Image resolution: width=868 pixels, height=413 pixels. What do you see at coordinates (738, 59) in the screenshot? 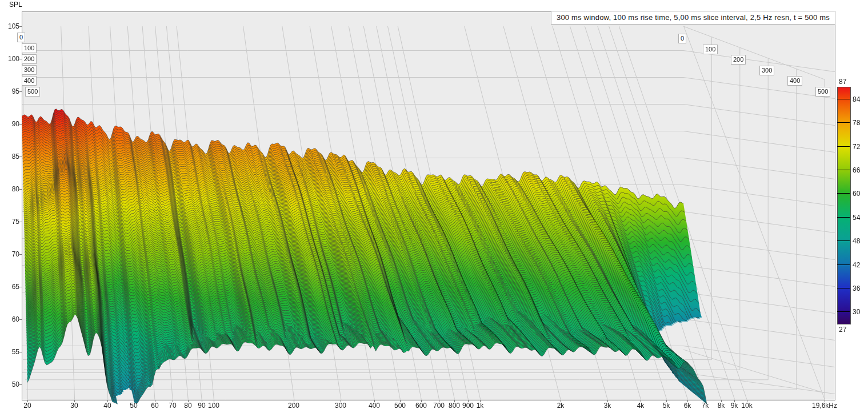
I see `time-label-right: 200` at bounding box center [738, 59].